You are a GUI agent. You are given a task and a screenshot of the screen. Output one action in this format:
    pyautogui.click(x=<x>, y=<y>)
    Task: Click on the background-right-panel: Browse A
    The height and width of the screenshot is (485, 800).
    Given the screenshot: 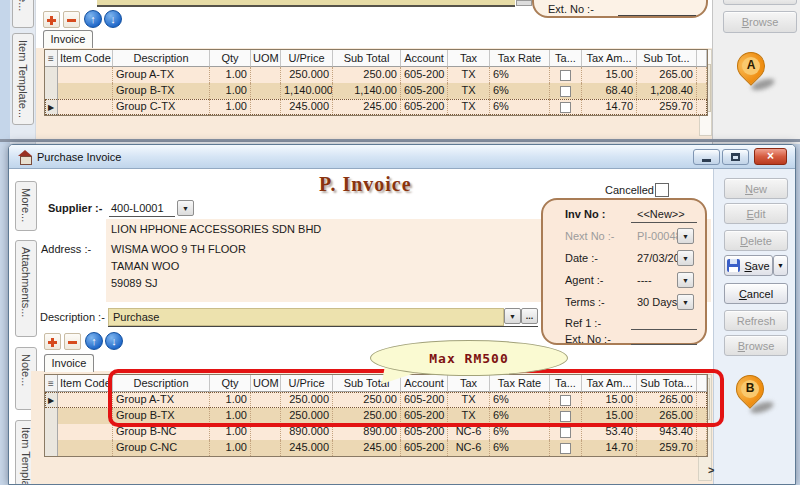 What is the action you would take?
    pyautogui.click(x=756, y=72)
    